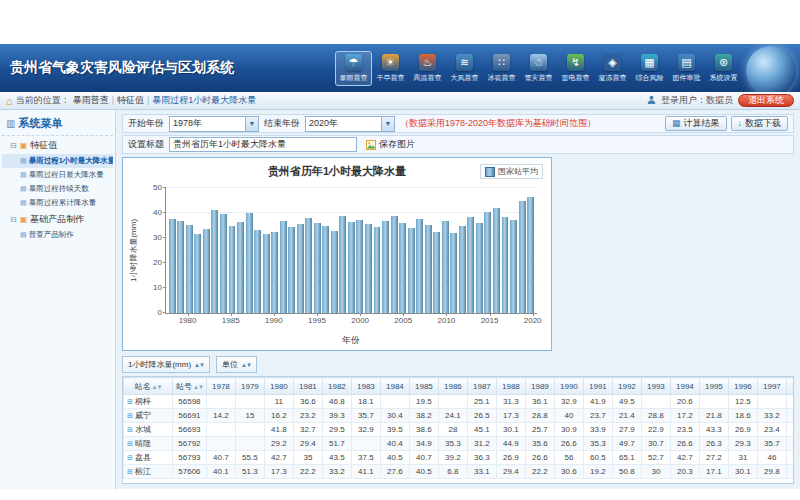 The height and width of the screenshot is (500, 800). I want to click on sidebar-item: ▤暴雨过程1小时最大降水量, so click(58, 161).